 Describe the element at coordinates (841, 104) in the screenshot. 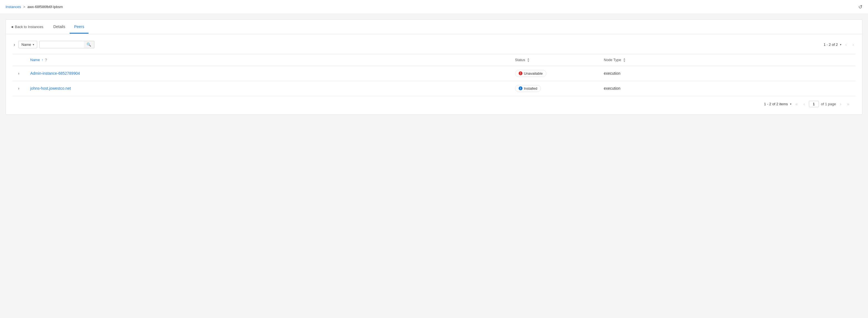

I see `next-page-button: ›` at that location.